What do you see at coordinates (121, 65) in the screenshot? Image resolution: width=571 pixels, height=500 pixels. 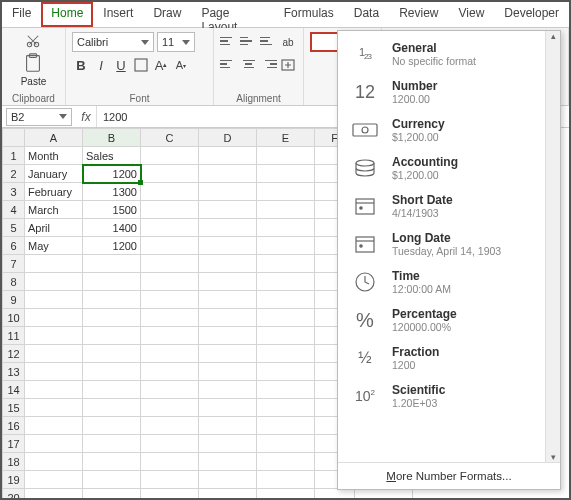 I see `underline-button: U` at bounding box center [121, 65].